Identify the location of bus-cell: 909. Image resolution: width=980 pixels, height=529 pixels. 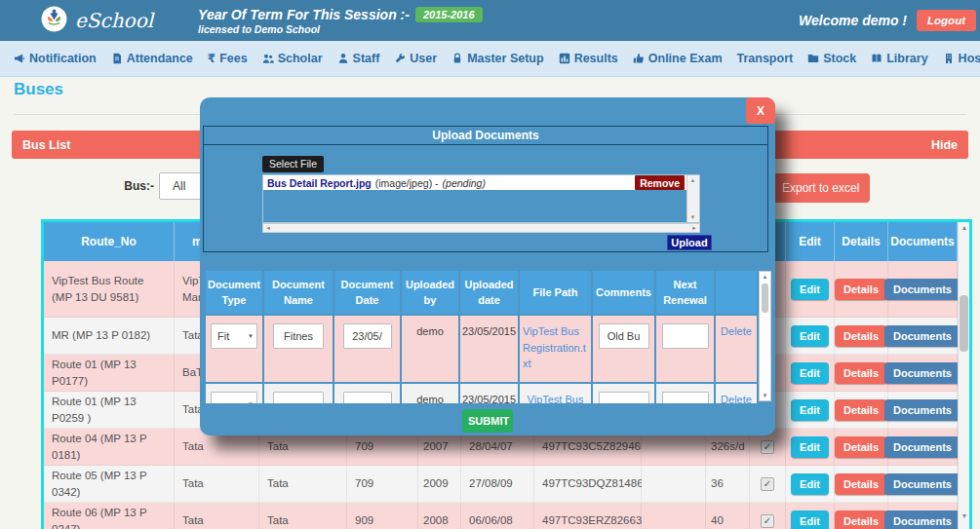
(382, 516).